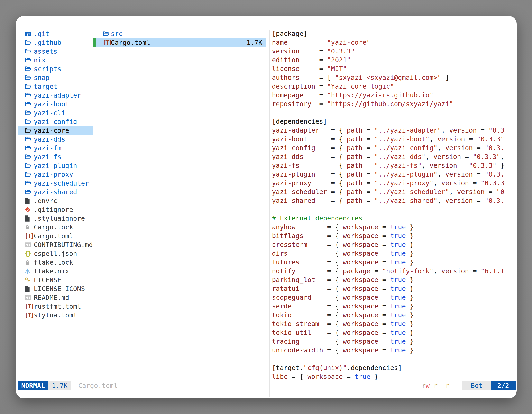  Describe the element at coordinates (180, 42) in the screenshot. I see `file-item-Cargo.toml: [T]Cargo.toml1.7K` at that location.